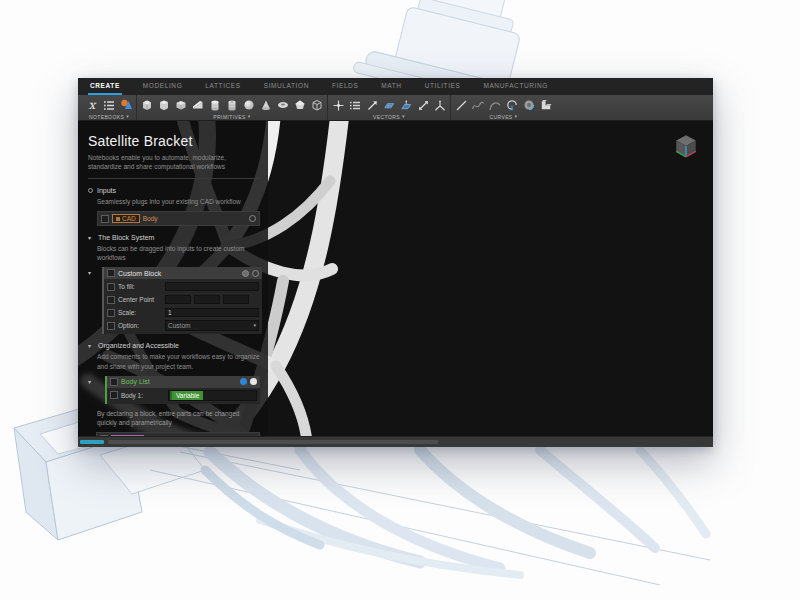 The width and height of the screenshot is (800, 600). Describe the element at coordinates (174, 190) in the screenshot. I see `section-inputs: Inputs` at that location.